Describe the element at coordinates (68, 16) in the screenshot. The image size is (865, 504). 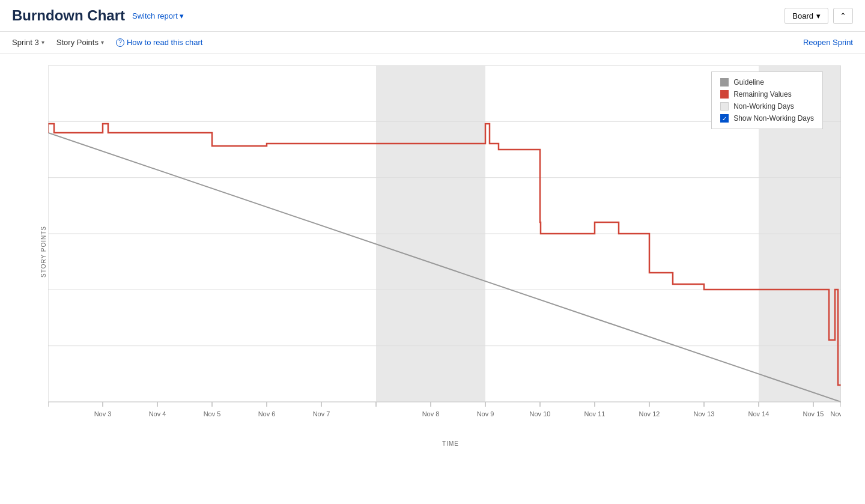
I see `page-title: Burndown Chart` at that location.